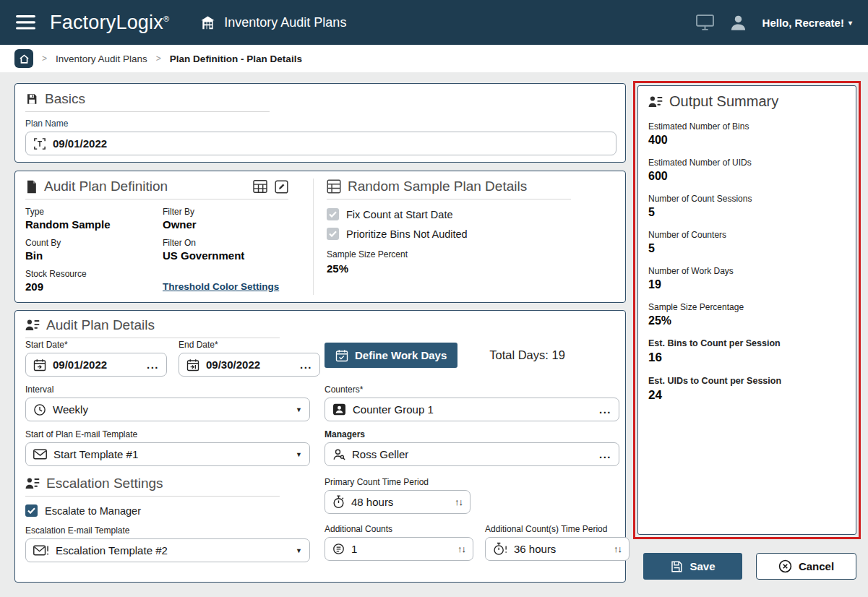 This screenshot has width=868, height=597. Describe the element at coordinates (407, 234) in the screenshot. I see `prioritize-bins-label: Prioritize Bins Not Audited` at that location.